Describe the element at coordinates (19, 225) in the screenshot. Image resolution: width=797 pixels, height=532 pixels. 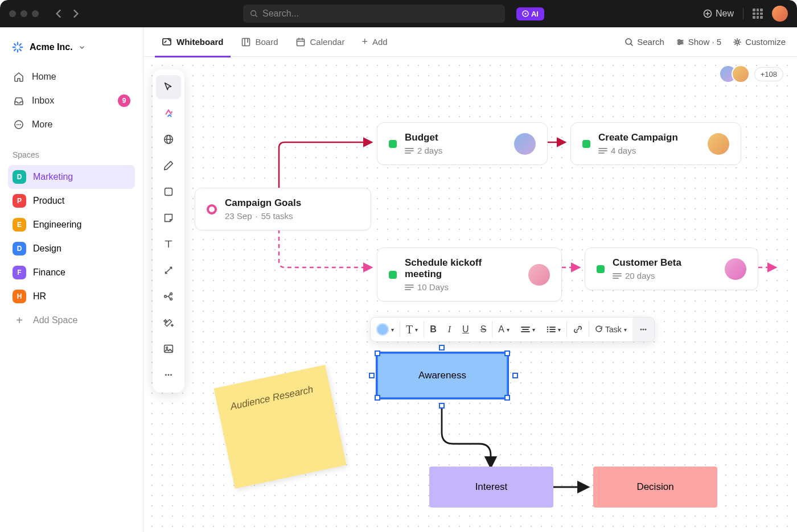
I see `space-icon: E` at that location.